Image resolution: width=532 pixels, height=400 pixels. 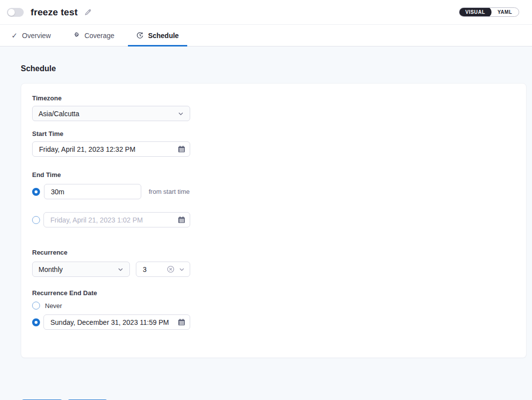 I want to click on recurrence-end-field-group: Recurrence End Date Never, so click(x=279, y=310).